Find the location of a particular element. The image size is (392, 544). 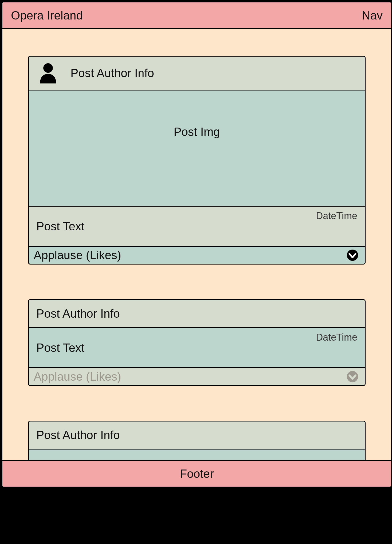

nav-button: Nav is located at coordinates (372, 15).